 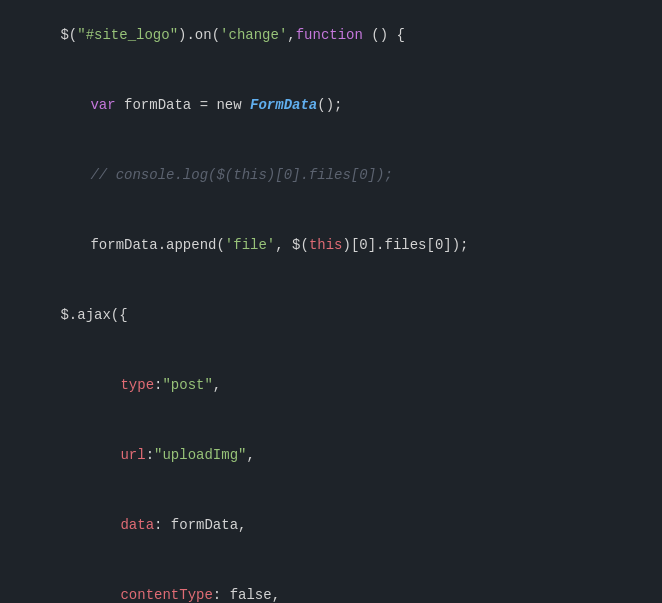 I want to click on code-token: FormData, so click(x=284, y=105).